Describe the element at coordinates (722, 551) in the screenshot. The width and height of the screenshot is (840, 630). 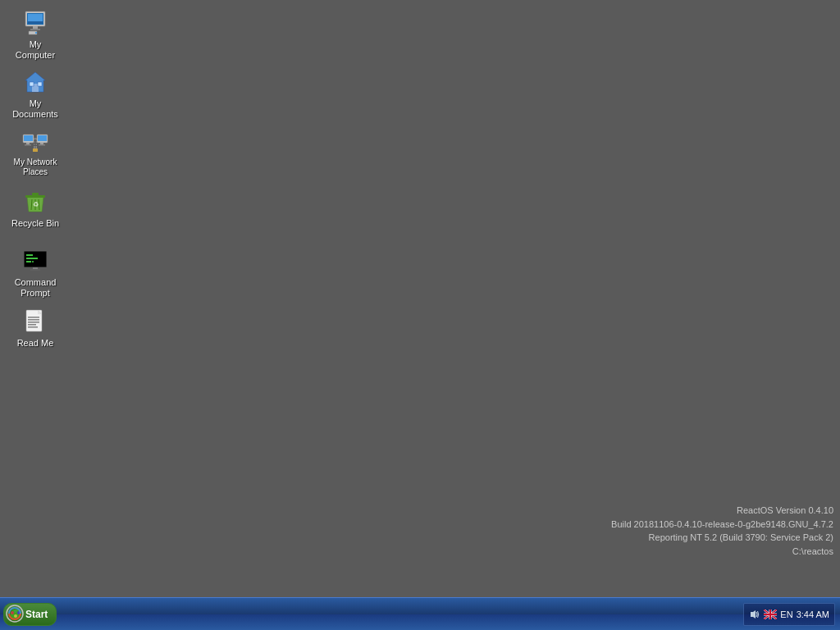
I see `version-line4: C:\reactos` at that location.